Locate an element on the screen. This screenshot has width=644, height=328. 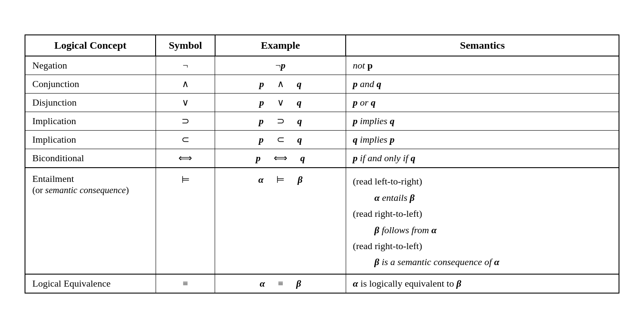
example-entailment: α ⊨ β is located at coordinates (280, 221).